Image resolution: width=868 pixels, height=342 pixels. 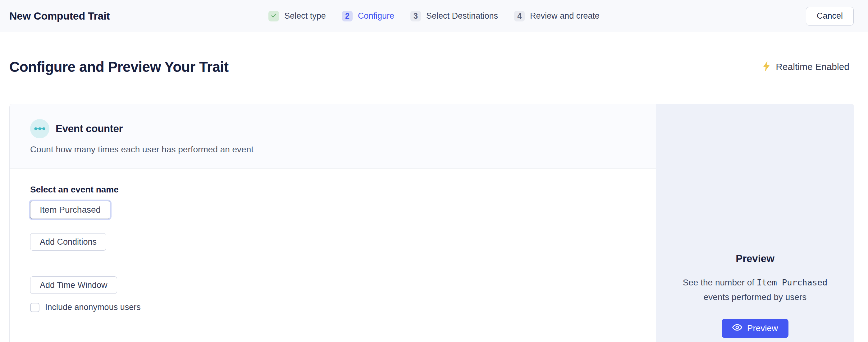 What do you see at coordinates (274, 16) in the screenshot?
I see `step-done-badge` at bounding box center [274, 16].